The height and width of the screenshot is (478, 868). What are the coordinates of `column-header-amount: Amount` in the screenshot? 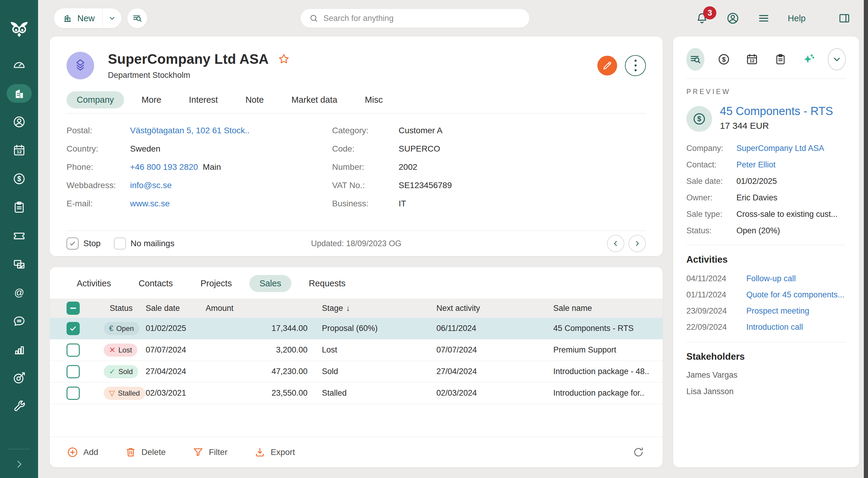 It's located at (257, 308).